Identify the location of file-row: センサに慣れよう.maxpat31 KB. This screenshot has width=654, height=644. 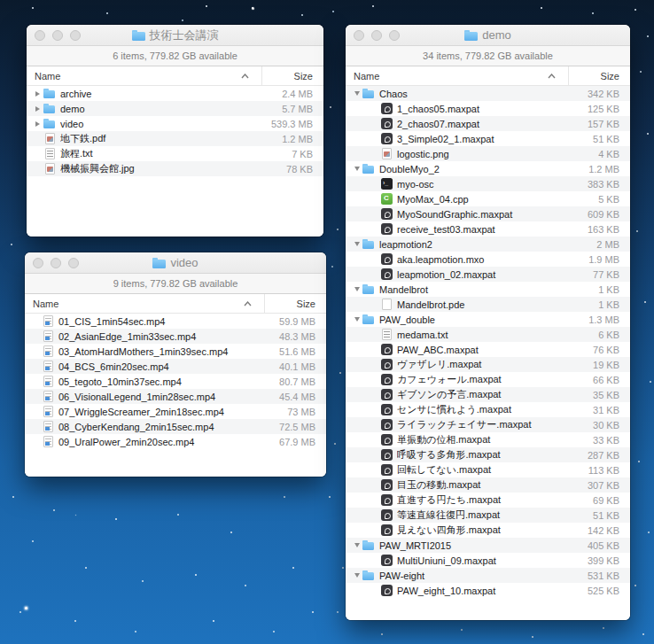
(487, 409).